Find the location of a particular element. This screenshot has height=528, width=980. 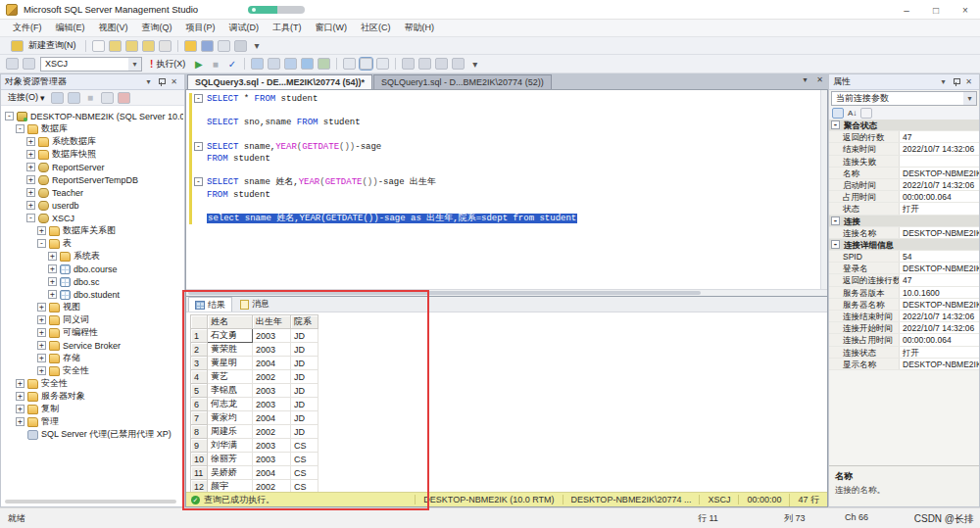

property-row-15: 服务器名称DESKTOP-NBME2IK is located at coordinates (904, 305).